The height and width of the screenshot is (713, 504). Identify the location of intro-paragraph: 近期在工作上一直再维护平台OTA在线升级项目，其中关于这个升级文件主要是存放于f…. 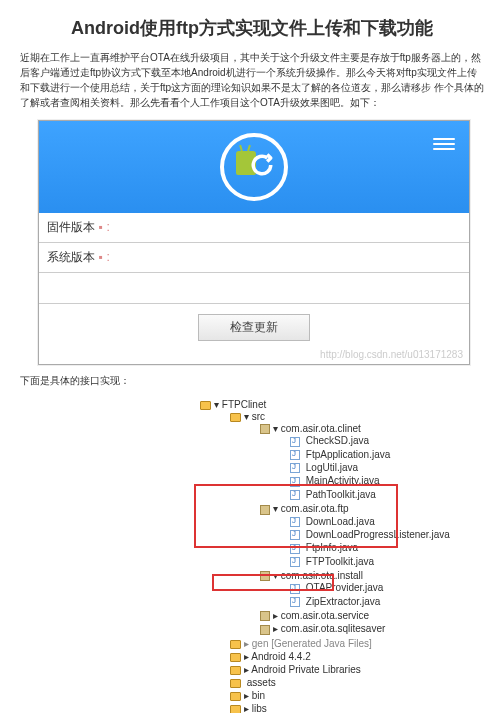
(252, 80).